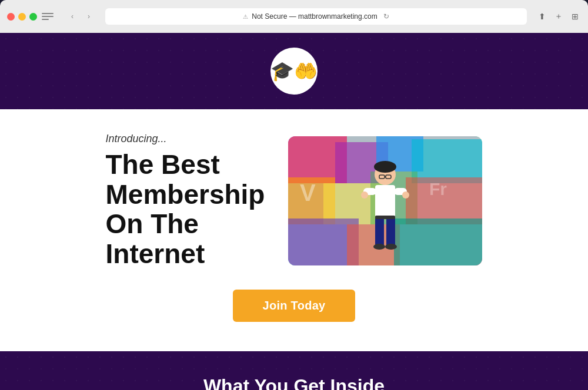 The height and width of the screenshot is (390, 588). What do you see at coordinates (314, 16) in the screenshot?
I see `url-text: Not Secure — mattbrownmarketing.com` at bounding box center [314, 16].